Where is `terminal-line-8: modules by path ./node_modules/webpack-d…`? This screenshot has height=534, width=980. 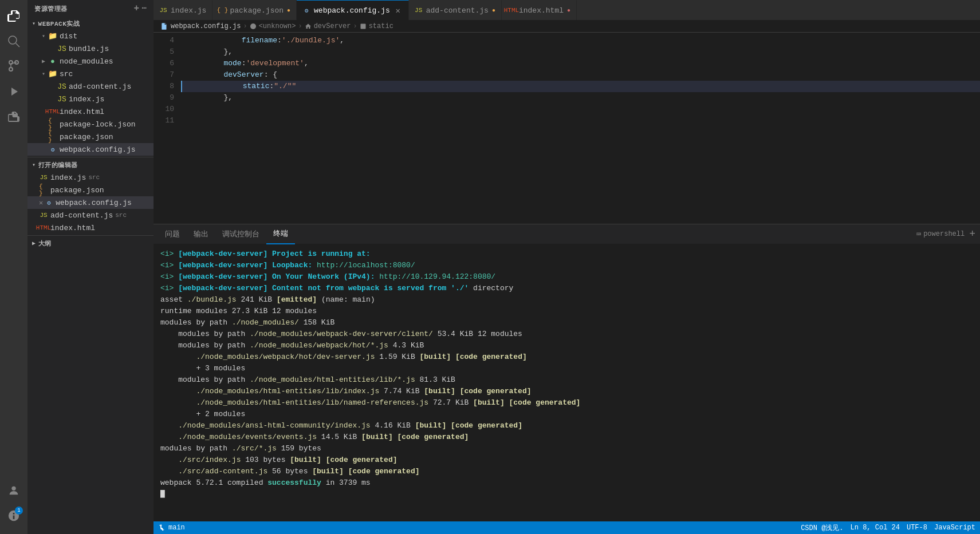 terminal-line-8: modules by path ./node_modules/webpack-d… is located at coordinates (567, 334).